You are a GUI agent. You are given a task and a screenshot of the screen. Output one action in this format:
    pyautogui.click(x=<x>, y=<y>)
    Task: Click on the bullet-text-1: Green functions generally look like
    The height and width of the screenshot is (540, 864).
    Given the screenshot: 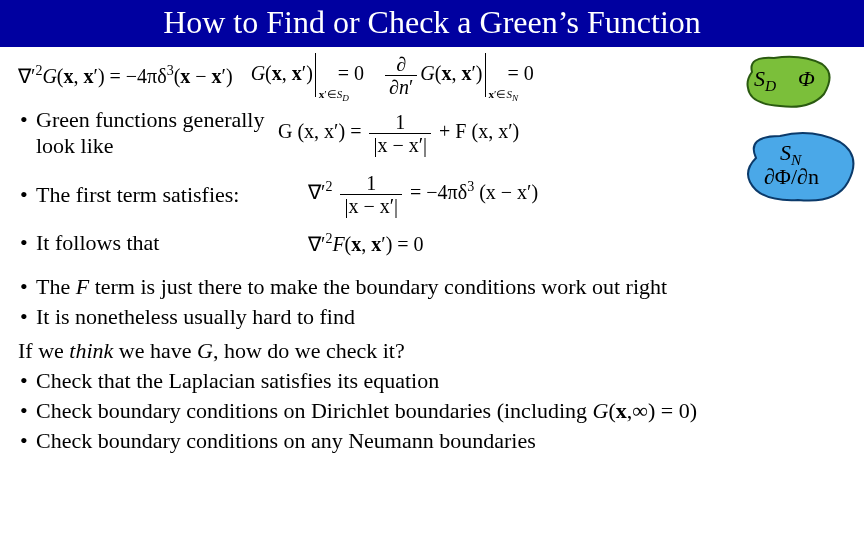 What is the action you would take?
    pyautogui.click(x=157, y=133)
    